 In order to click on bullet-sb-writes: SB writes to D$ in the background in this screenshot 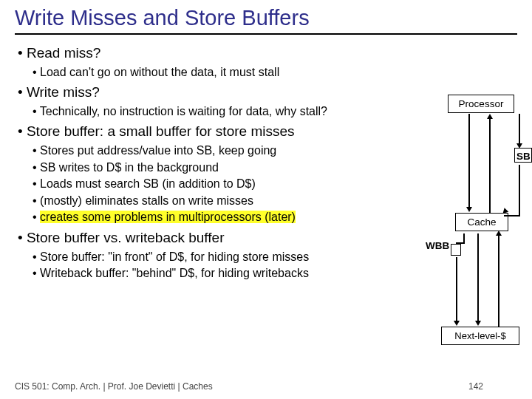, I will do `click(225, 168)`.